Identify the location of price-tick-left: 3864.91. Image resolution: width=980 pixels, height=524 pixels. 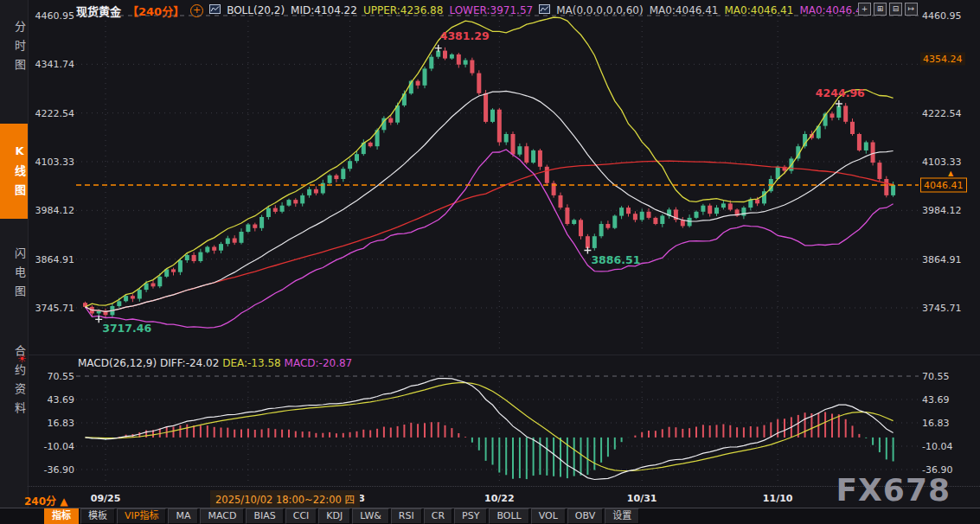
(52, 259).